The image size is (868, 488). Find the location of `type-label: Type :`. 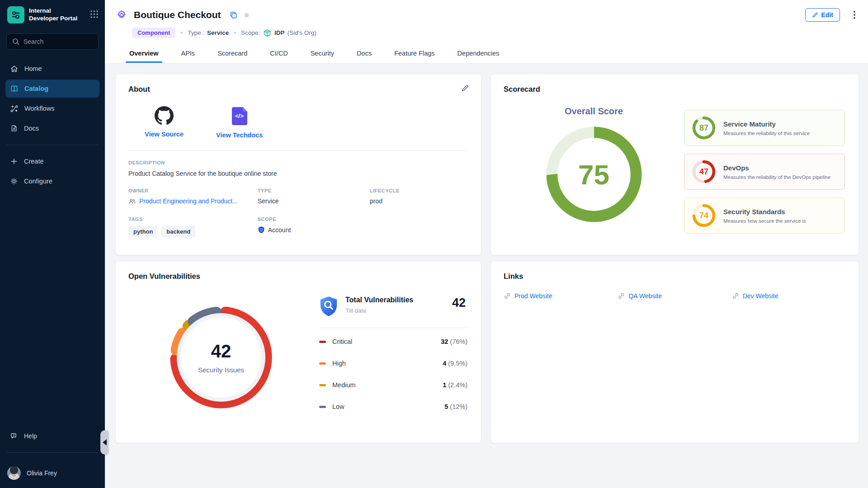

type-label: Type : is located at coordinates (196, 33).